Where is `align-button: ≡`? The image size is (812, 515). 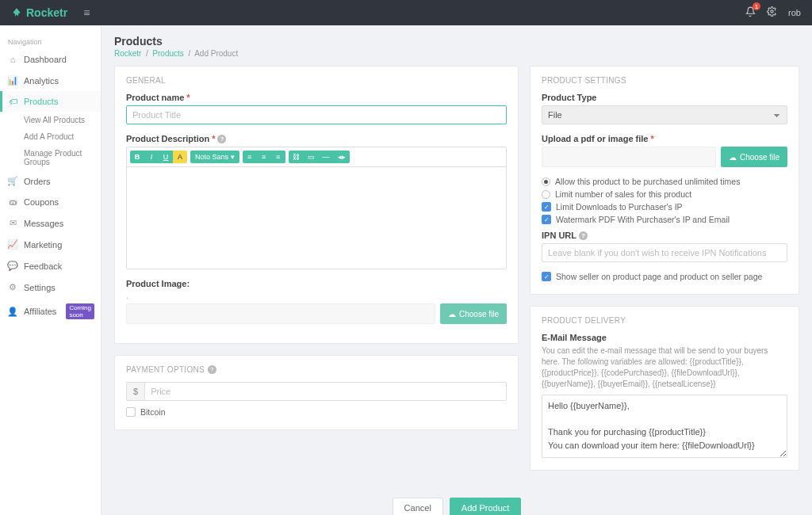 align-button: ≡ is located at coordinates (278, 157).